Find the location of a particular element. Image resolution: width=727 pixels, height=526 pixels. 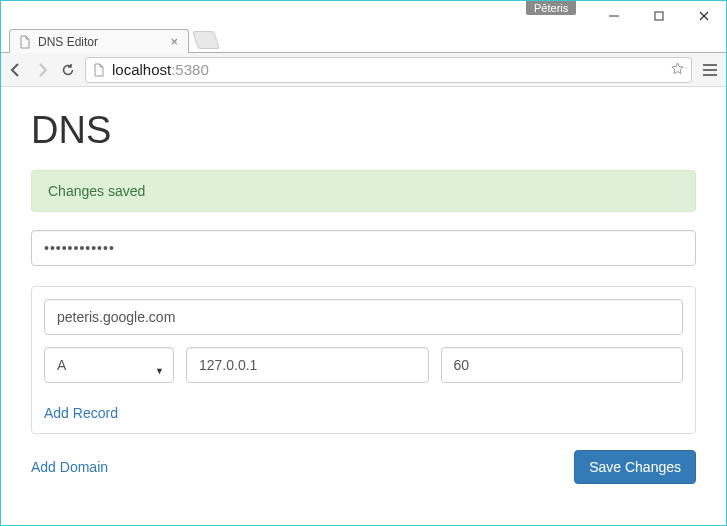

alert-success: Changes saved is located at coordinates (364, 191).